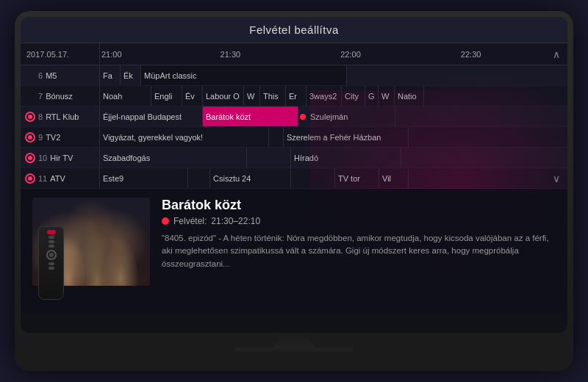 The width and height of the screenshot is (588, 382). Describe the element at coordinates (144, 178) in the screenshot. I see `program-cell: Este9` at that location.